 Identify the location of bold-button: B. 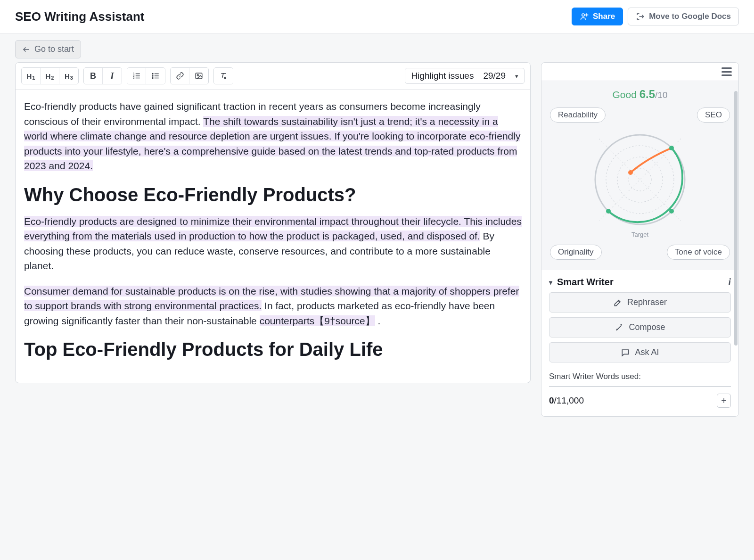
(93, 76).